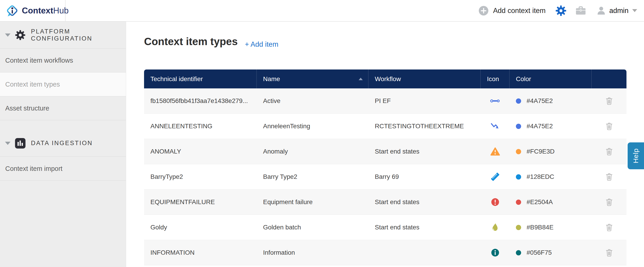  Describe the element at coordinates (63, 169) in the screenshot. I see `sidebar-item-context-item-import: Context item import` at that location.